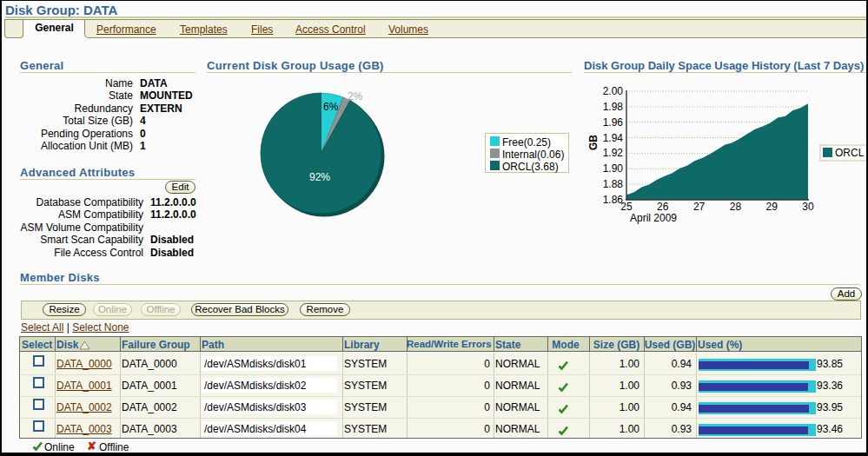 The width and height of the screenshot is (868, 456). I want to click on svg-text: 2.00, so click(613, 91).